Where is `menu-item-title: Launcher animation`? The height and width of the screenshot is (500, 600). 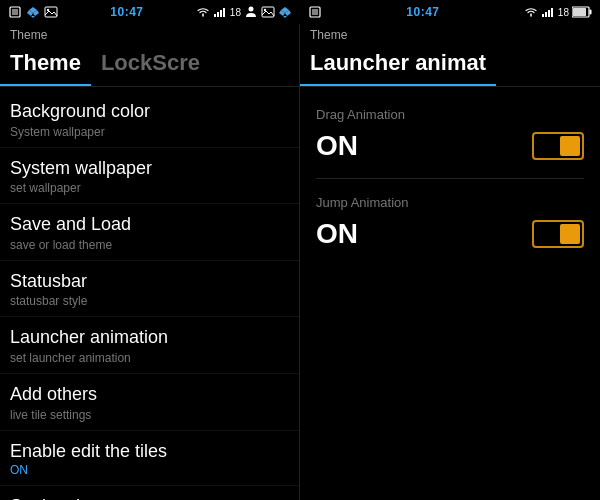
menu-item-title: Launcher animation is located at coordinates (150, 338).